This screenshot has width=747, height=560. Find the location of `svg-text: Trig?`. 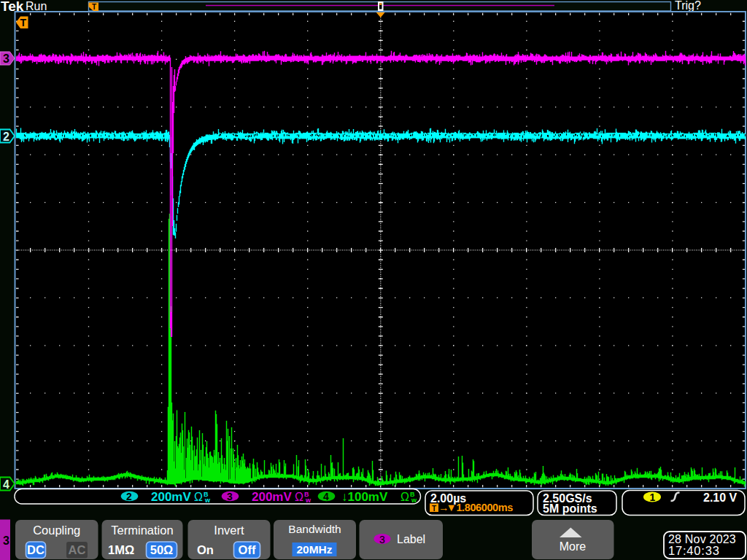

svg-text: Trig? is located at coordinates (688, 6).